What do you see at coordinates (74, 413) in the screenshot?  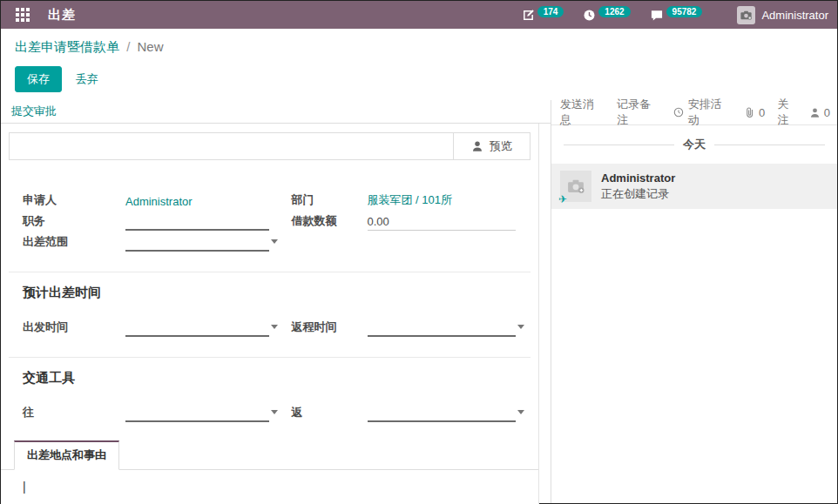 I see `transport-go-label: 往` at bounding box center [74, 413].